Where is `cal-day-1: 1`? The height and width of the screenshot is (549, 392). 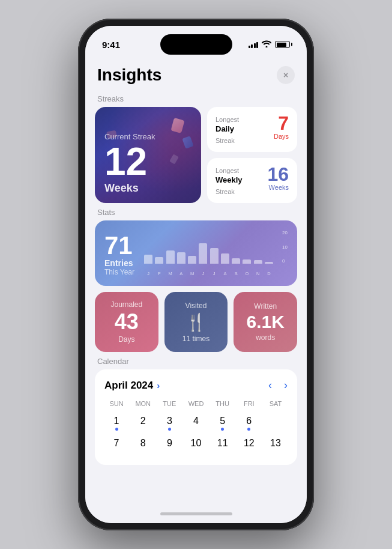
cal-day-1: 1 is located at coordinates (116, 423).